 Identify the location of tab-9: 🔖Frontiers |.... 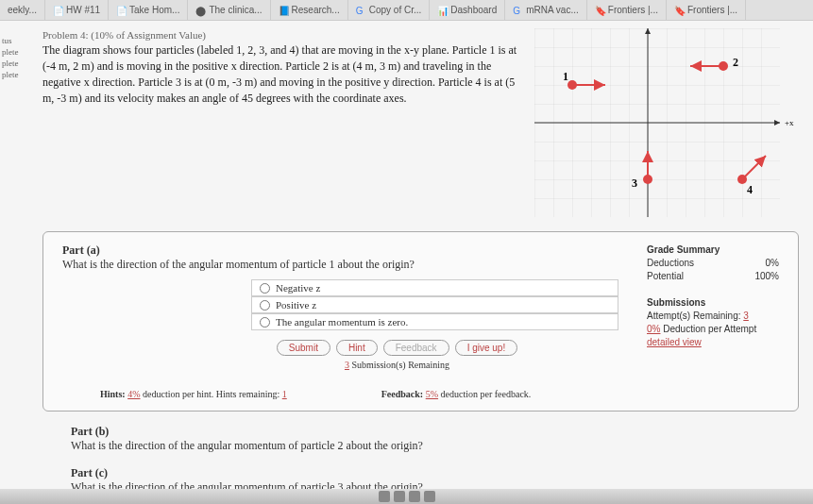
(706, 9).